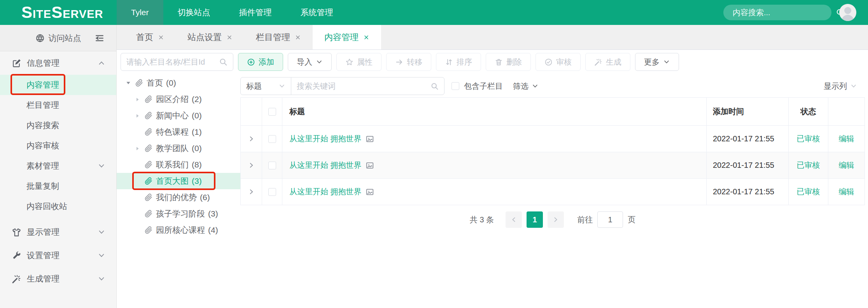 The image size is (868, 308). Describe the element at coordinates (149, 148) in the screenshot. I see `paperclip-icon` at that location.